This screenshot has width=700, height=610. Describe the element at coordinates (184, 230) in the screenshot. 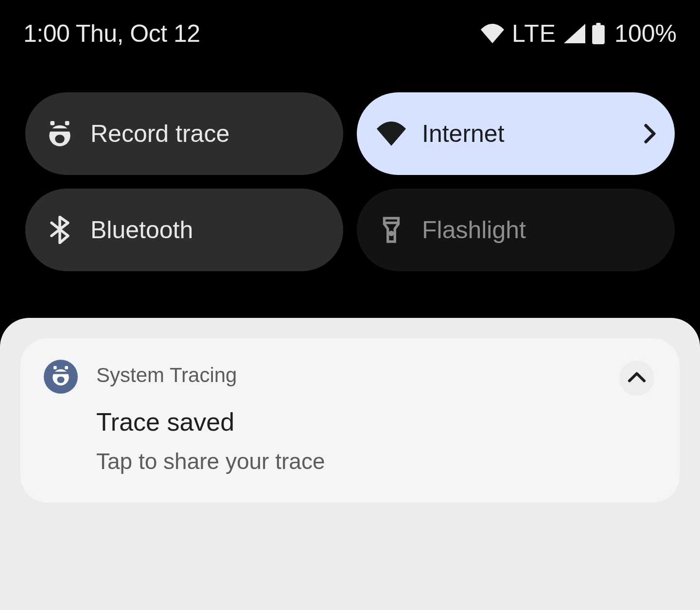

I see `qs-tile-bluetooth: Bluetooth` at that location.